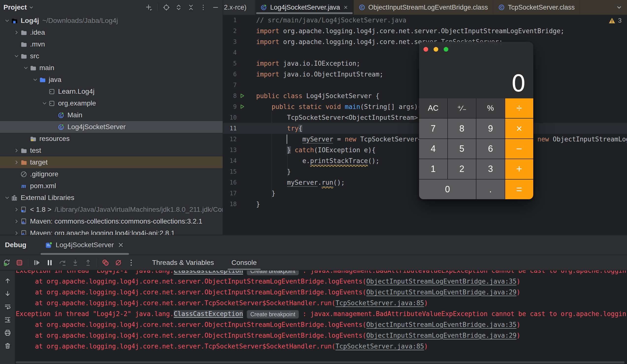 This screenshot has width=627, height=364. Describe the element at coordinates (244, 263) in the screenshot. I see `debugger-tab-console: Console` at that location.